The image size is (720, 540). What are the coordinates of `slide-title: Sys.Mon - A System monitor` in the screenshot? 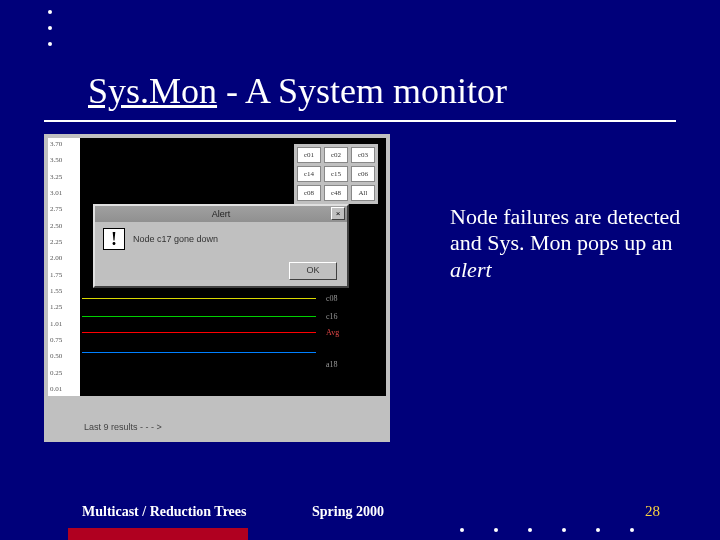 It's located at (298, 91).